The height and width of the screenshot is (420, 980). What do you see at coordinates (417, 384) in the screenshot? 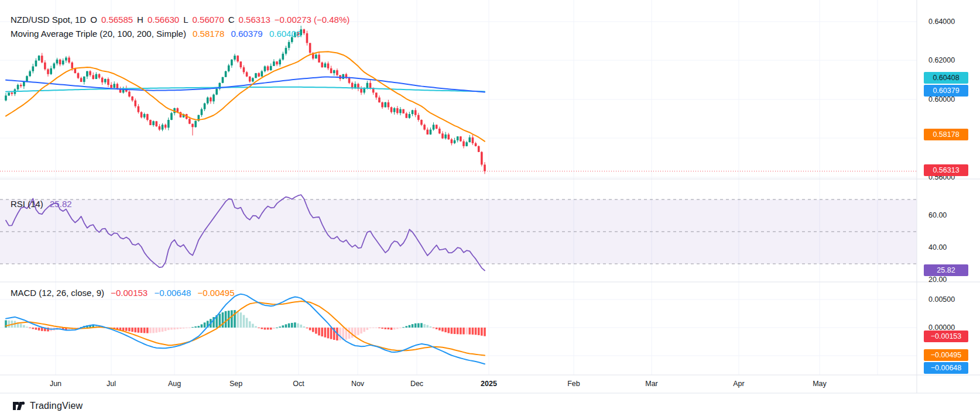
I see `time-tick-label: Dec` at bounding box center [417, 384].